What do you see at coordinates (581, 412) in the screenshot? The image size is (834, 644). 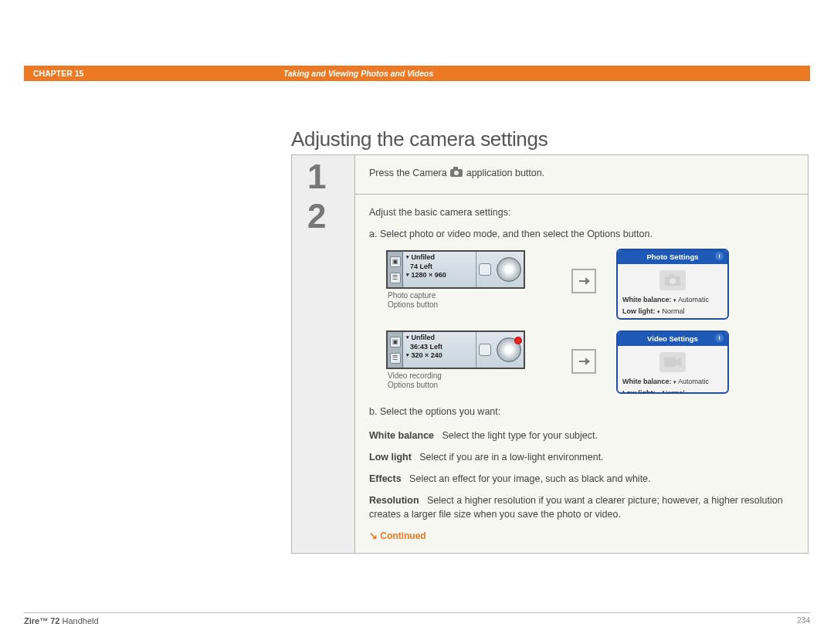 I see `step-2b: b. Select the options you want:` at bounding box center [581, 412].